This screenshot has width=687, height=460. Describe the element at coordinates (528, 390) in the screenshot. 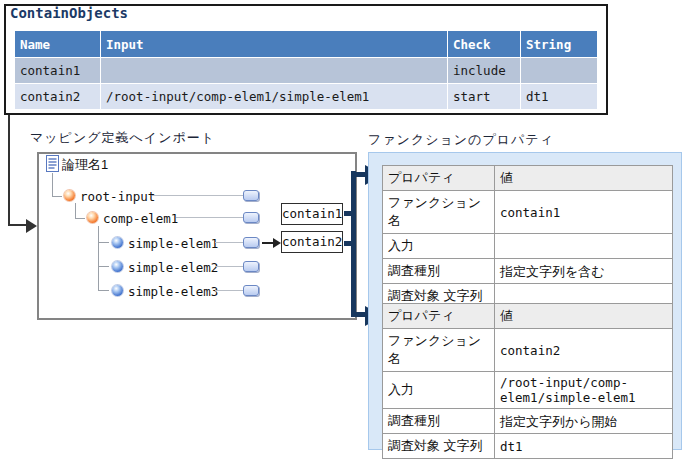

I see `property-row: 入力 /root-input/comp- elem1/simple-elem1` at that location.